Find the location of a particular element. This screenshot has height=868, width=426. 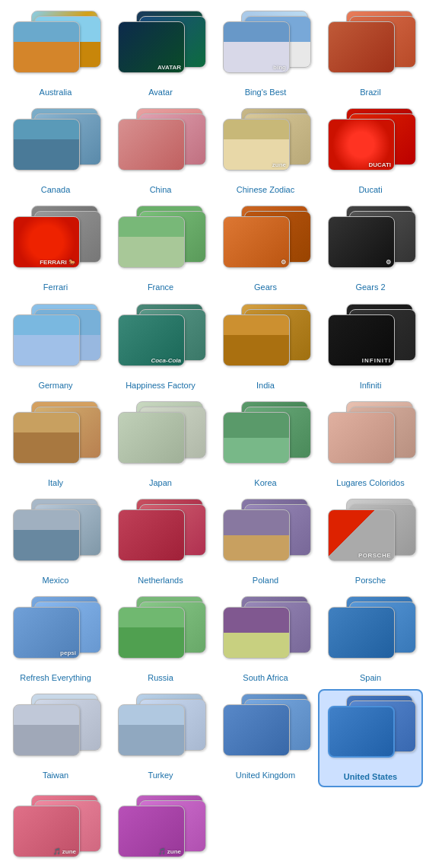

theme-item-taiwan: Taiwan is located at coordinates (56, 738).